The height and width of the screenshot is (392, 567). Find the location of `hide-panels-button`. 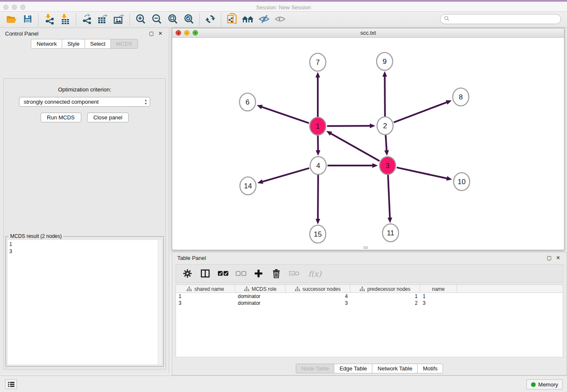

hide-panels-button is located at coordinates (264, 20).